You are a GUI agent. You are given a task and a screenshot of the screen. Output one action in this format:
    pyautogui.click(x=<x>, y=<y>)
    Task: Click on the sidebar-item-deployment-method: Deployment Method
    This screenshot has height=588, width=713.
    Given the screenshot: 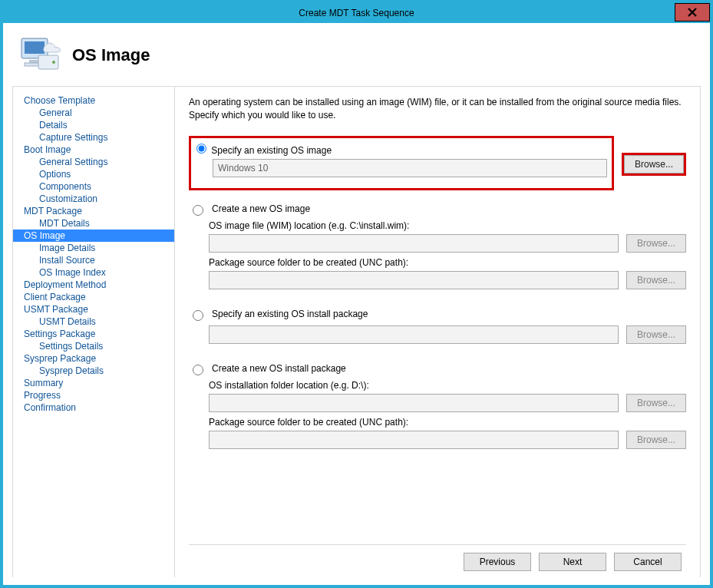 What is the action you would take?
    pyautogui.click(x=94, y=285)
    